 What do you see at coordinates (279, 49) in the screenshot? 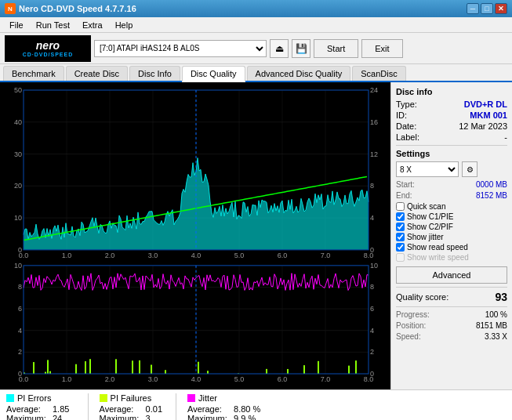
I see `eject-icon-btn: ⏏` at bounding box center [279, 49].